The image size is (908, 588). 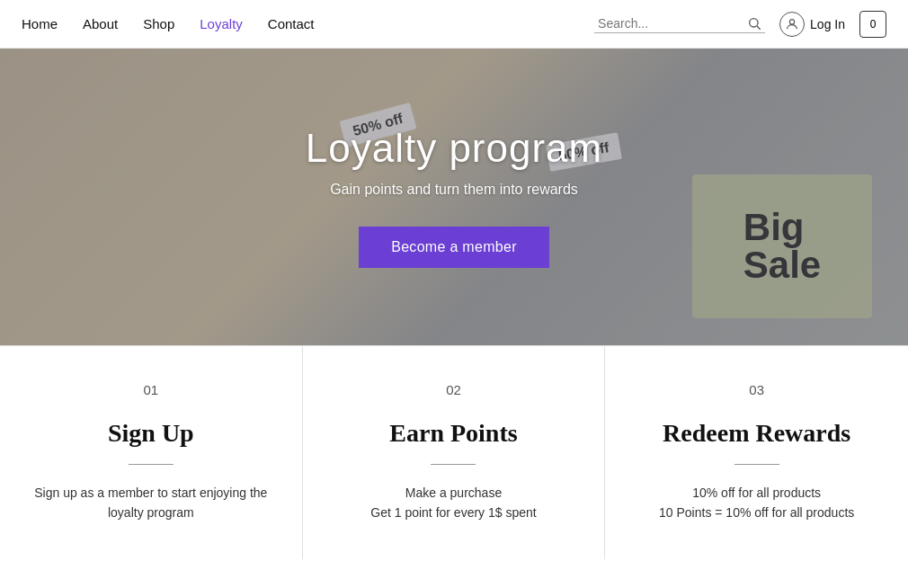 What do you see at coordinates (101, 23) in the screenshot?
I see `nav-about: About` at bounding box center [101, 23].